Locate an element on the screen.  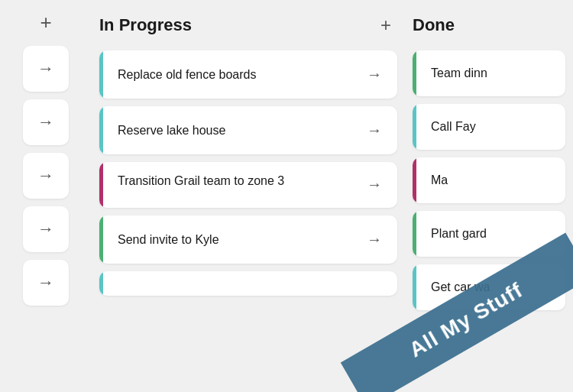
done-card-text-2: Call Fay is located at coordinates (489, 127).